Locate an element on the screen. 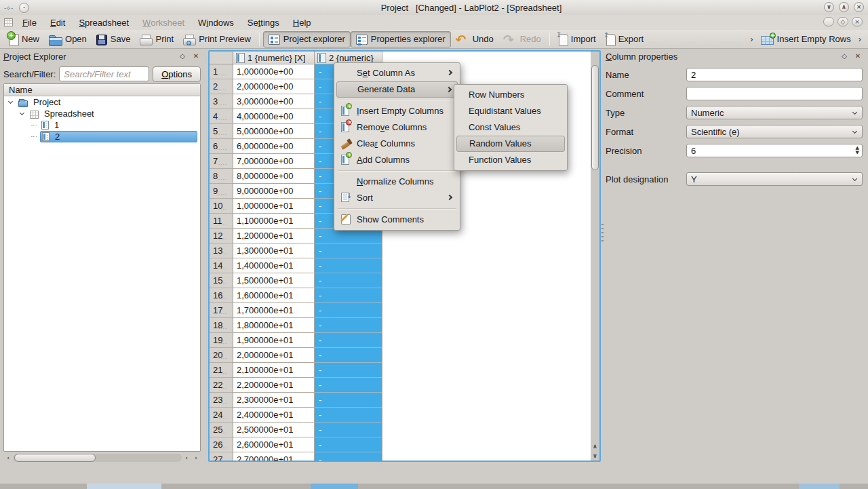  row-header: 15 is located at coordinates (221, 281).